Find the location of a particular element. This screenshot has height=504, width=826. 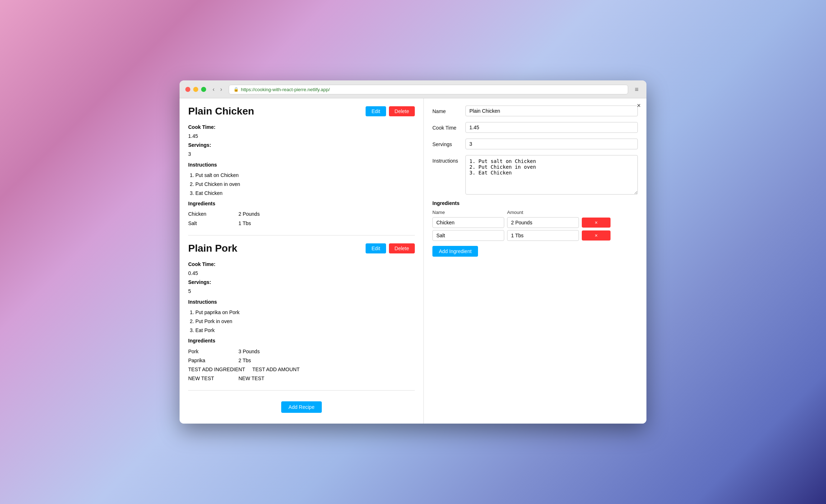

recipe-actions-plain-pork: Edit Delete is located at coordinates (390, 248).